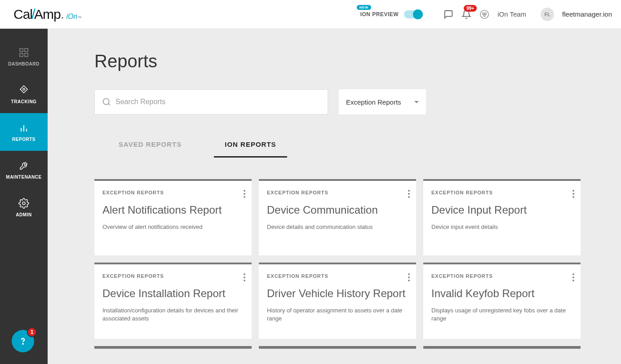 This screenshot has height=364, width=621. I want to click on team-icon, so click(484, 14).